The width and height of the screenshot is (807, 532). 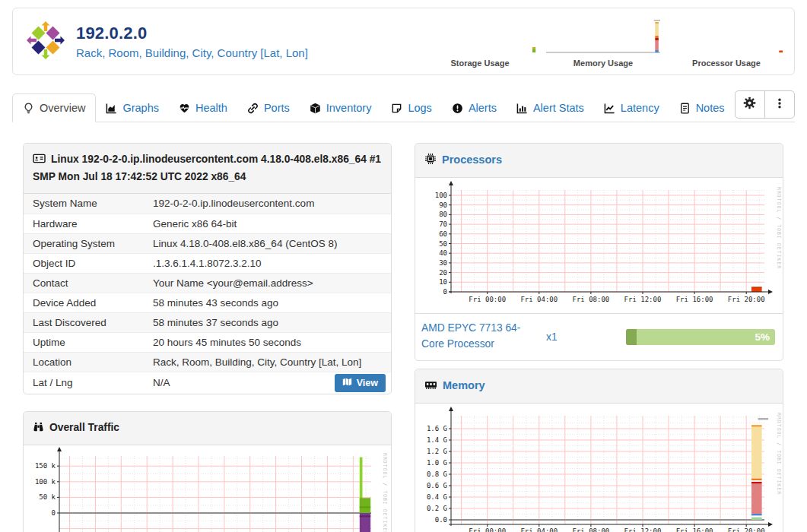 I want to click on processors-graph: 0102030405060708090100Fri 00:00Fri 04:00…, so click(x=599, y=245).